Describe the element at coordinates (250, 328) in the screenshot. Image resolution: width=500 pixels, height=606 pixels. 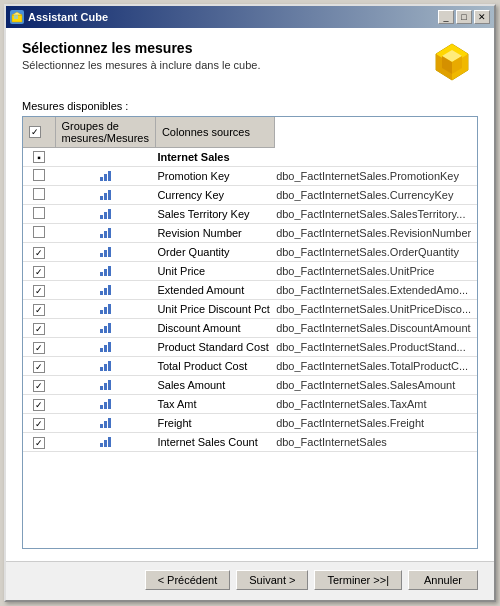
I see `table-row: Discount Amountdbo_FactInternetSales.Dis…` at that location.